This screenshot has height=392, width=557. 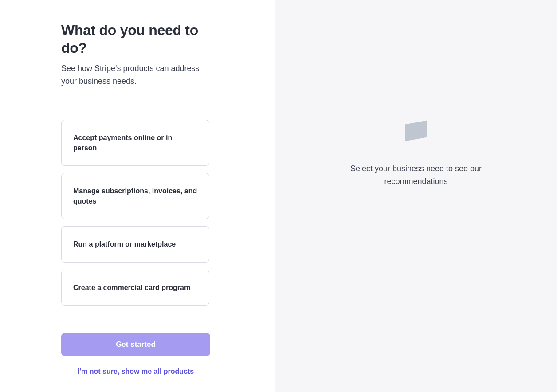 What do you see at coordinates (135, 287) in the screenshot?
I see `option-commercial-card: Create a commercial card program` at bounding box center [135, 287].